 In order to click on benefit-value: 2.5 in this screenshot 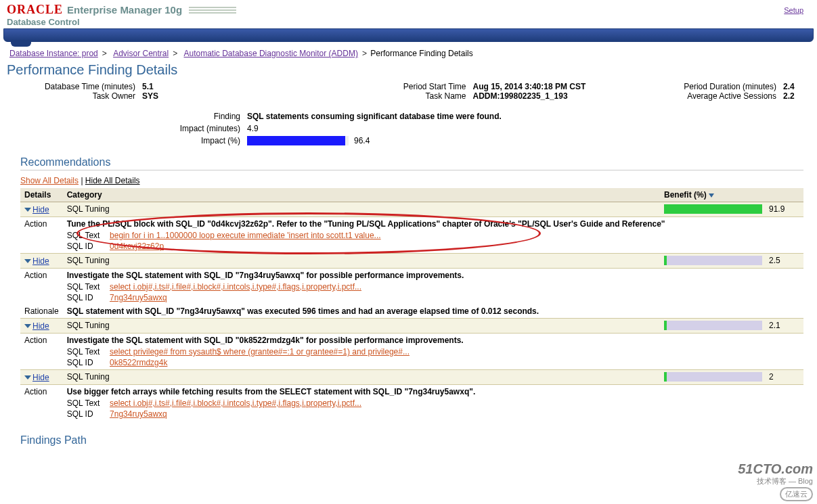, I will do `click(774, 260)`.